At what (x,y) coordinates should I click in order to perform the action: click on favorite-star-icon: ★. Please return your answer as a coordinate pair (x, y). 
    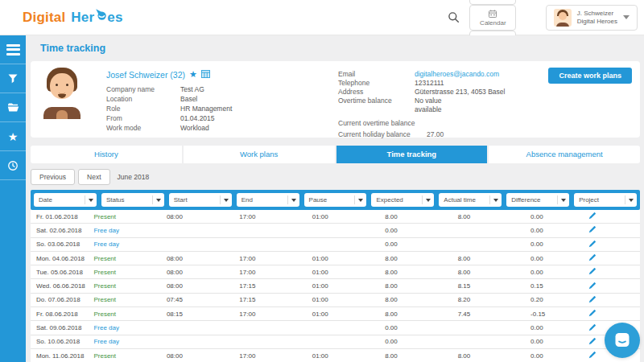
    Looking at the image, I should click on (193, 74).